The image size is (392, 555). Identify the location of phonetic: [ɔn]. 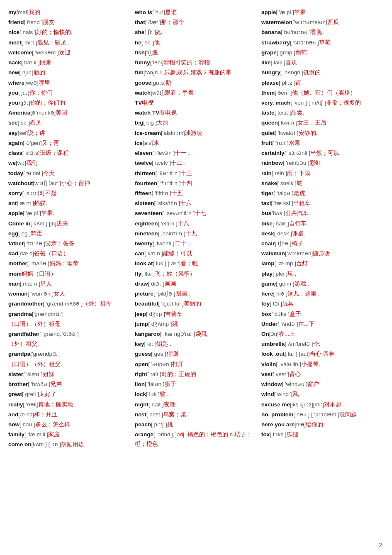
(274, 334).